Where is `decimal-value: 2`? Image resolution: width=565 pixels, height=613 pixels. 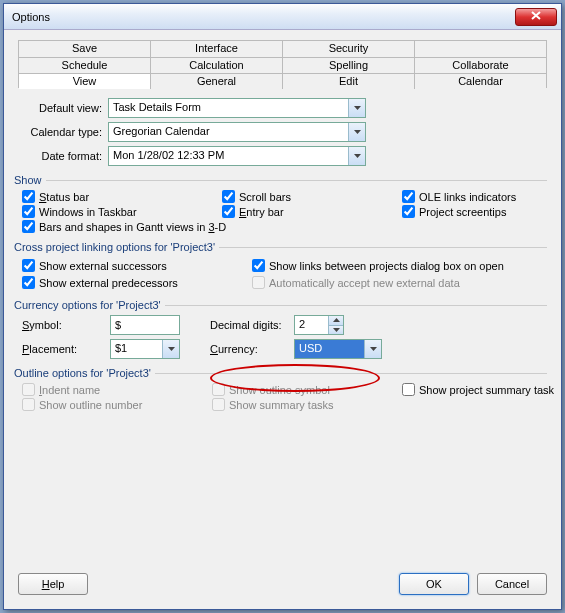
decimal-value: 2 is located at coordinates (312, 325).